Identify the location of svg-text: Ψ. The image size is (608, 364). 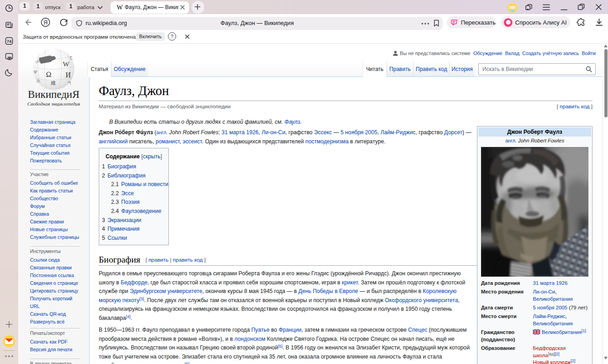
(35, 72).